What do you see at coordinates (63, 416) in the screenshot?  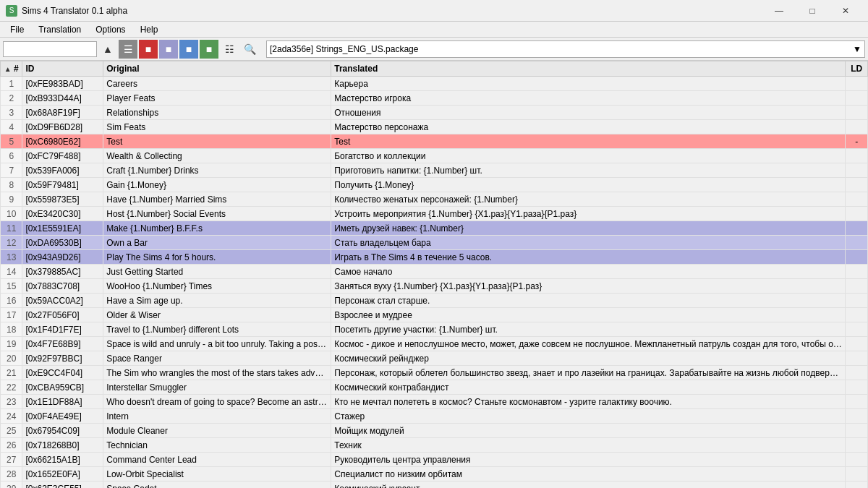 I see `cell-id: [0x0F4AE49E]` at bounding box center [63, 416].